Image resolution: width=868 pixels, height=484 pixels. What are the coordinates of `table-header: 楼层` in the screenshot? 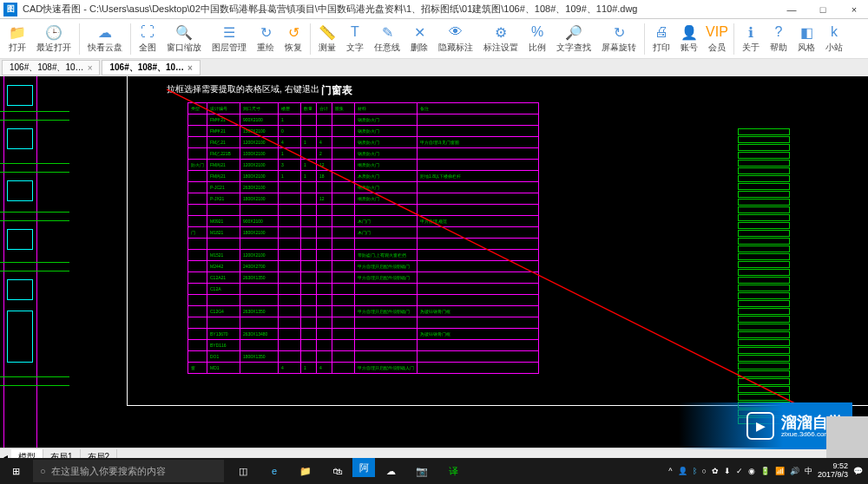 It's located at (290, 109).